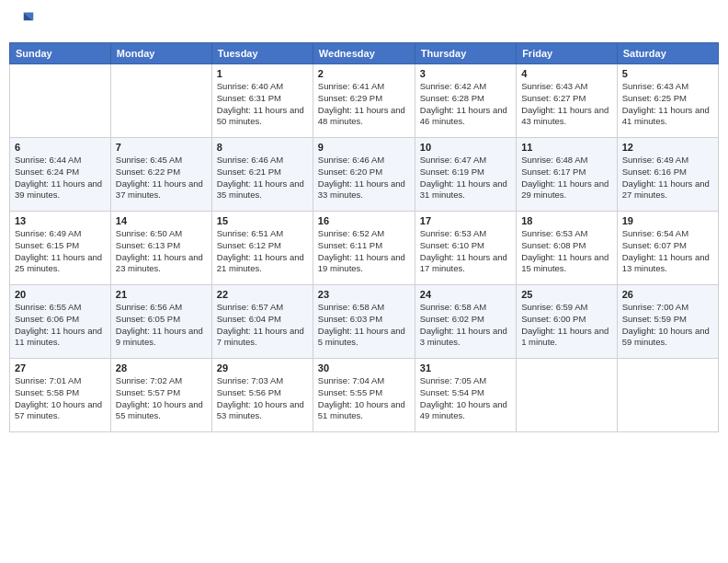 This screenshot has height=563, width=728. Describe the element at coordinates (465, 147) in the screenshot. I see `day-number: 10` at that location.